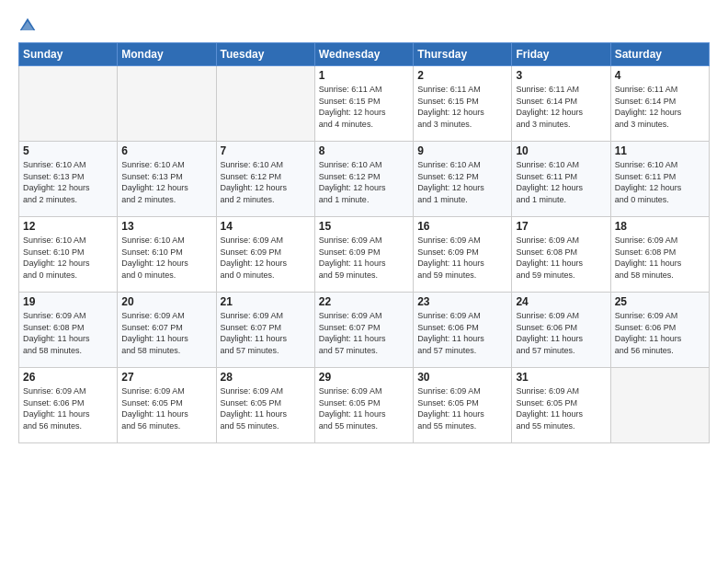 The image size is (728, 563). Describe the element at coordinates (364, 302) in the screenshot. I see `day-number: 22` at that location.